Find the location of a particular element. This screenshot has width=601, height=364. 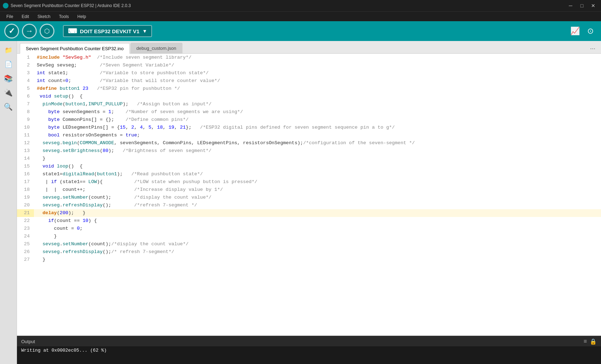

search-icon: 🔍 is located at coordinates (8, 107).